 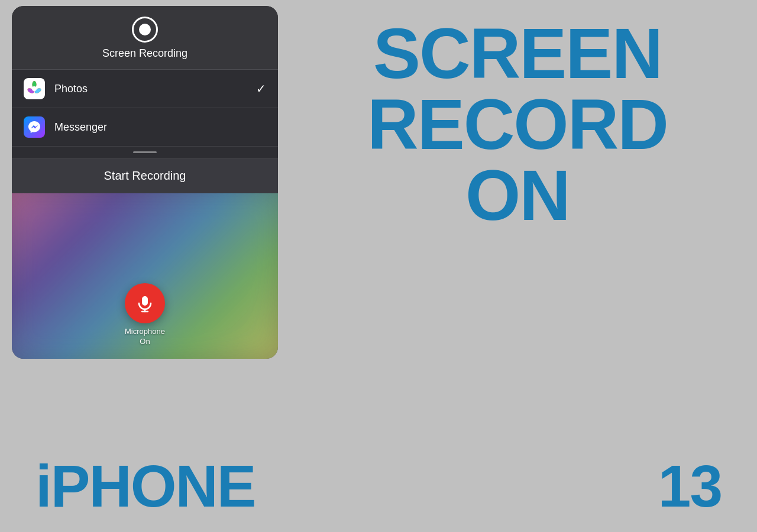 What do you see at coordinates (517, 195) in the screenshot?
I see `headline-line3: ON` at bounding box center [517, 195].